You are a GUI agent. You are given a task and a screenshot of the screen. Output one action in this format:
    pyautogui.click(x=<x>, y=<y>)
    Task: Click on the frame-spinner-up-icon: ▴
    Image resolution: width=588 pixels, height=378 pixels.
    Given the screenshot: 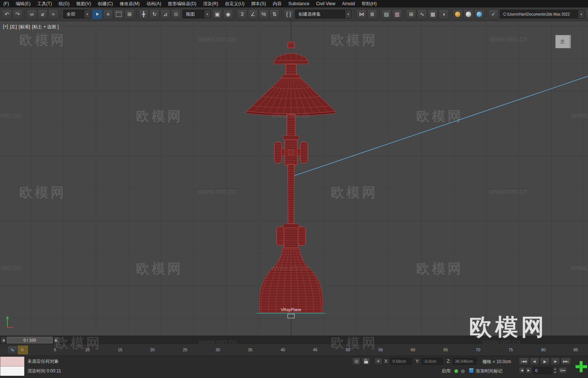 What is the action you would take?
    pyautogui.click(x=555, y=369)
    